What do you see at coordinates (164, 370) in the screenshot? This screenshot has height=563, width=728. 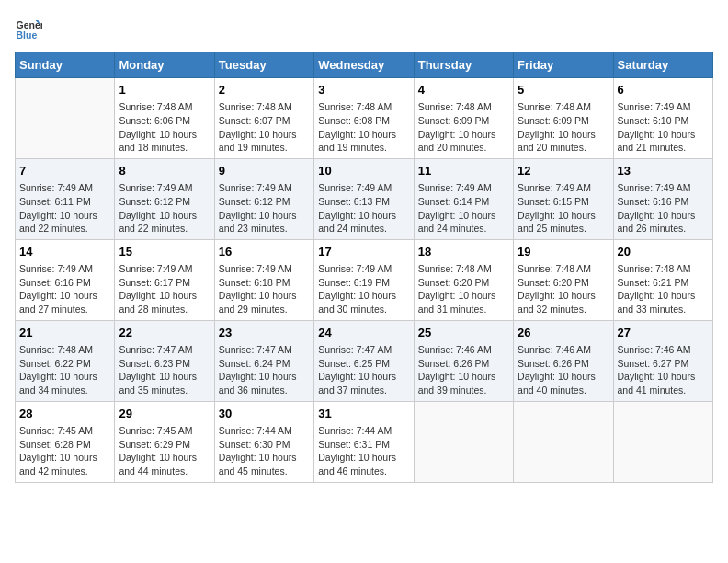 I see `day-info: Sunrise: 7:47 AM Sunset: 6:23 PM Dayligh…` at bounding box center [164, 370].